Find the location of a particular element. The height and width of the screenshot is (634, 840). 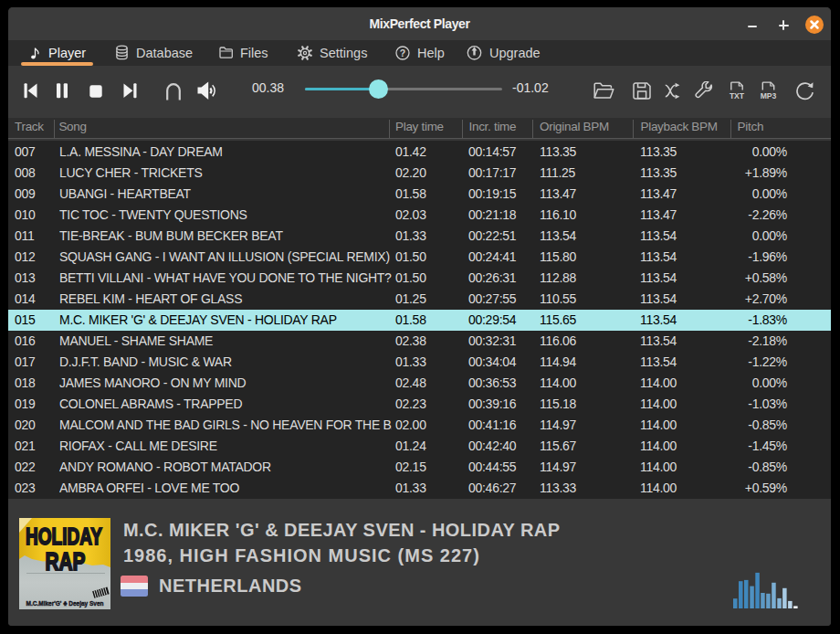

svg-text: M.C.Miker'G' ♣ Deejay Sven is located at coordinates (66, 603).